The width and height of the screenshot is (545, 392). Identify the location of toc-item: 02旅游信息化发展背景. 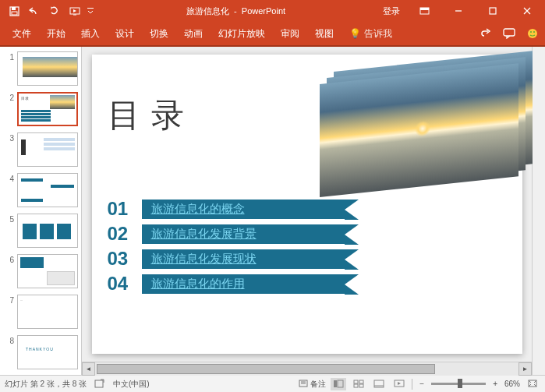
(226, 234).